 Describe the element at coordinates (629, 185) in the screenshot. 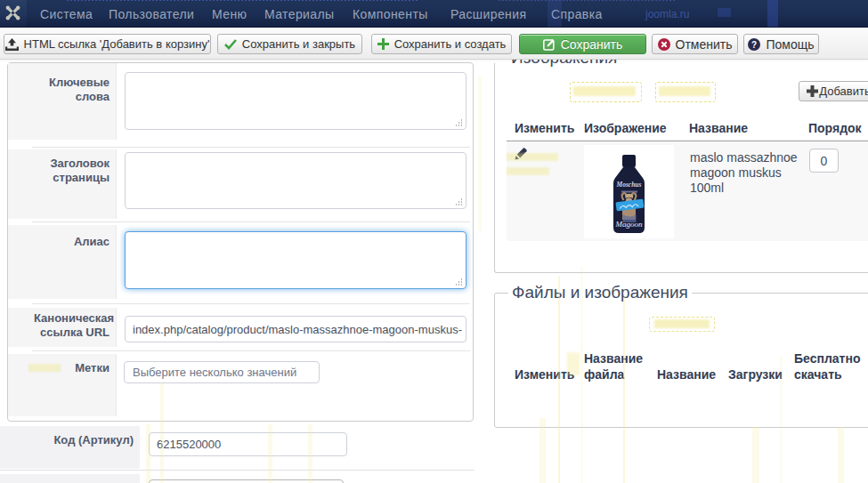

I see `svg-text: Moschus` at that location.